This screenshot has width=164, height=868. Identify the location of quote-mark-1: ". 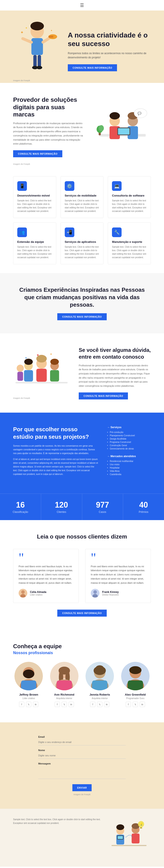
(46, 558).